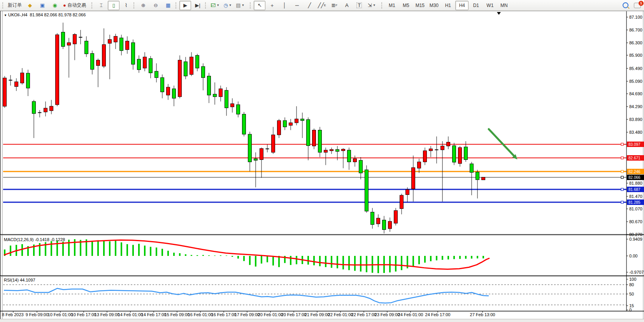  What do you see at coordinates (168, 5) in the screenshot?
I see `tile-windows-button: ▦` at bounding box center [168, 5].